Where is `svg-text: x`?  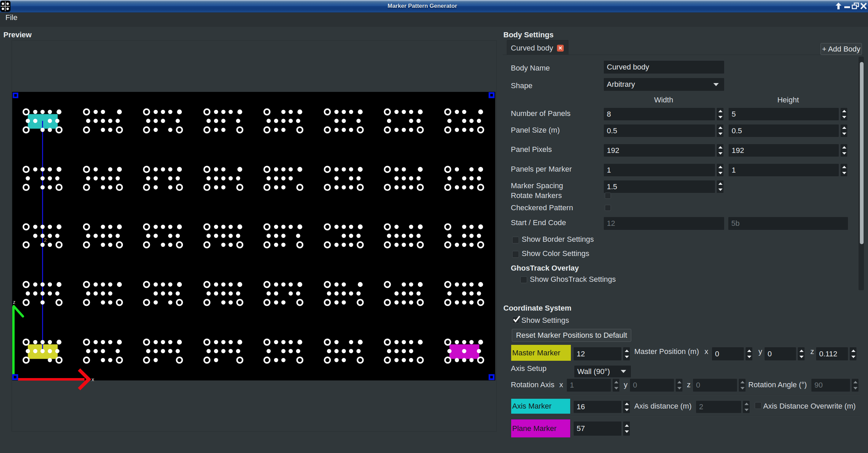
svg-text: x is located at coordinates (93, 379).